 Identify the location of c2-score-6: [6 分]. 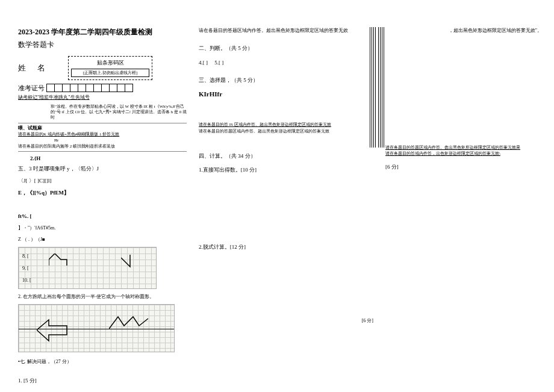
(286, 320).